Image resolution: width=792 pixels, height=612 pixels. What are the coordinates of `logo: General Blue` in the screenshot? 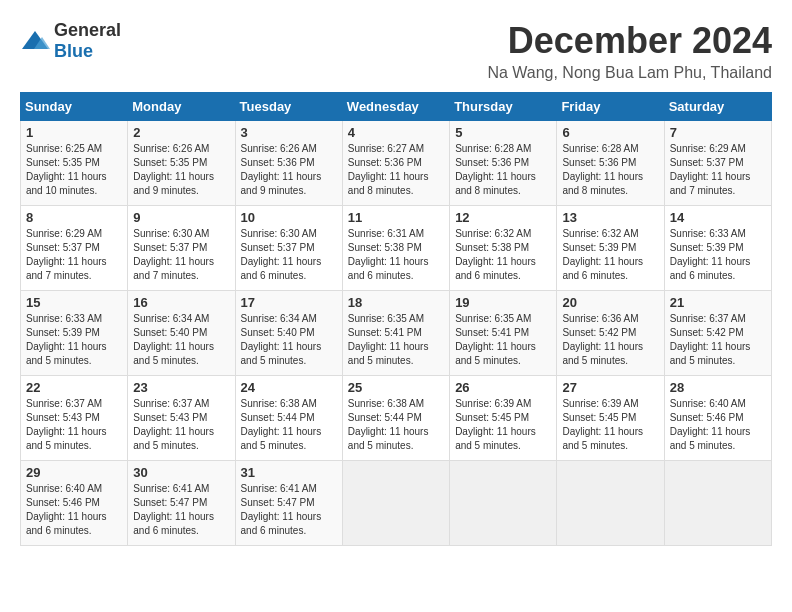 It's located at (70, 41).